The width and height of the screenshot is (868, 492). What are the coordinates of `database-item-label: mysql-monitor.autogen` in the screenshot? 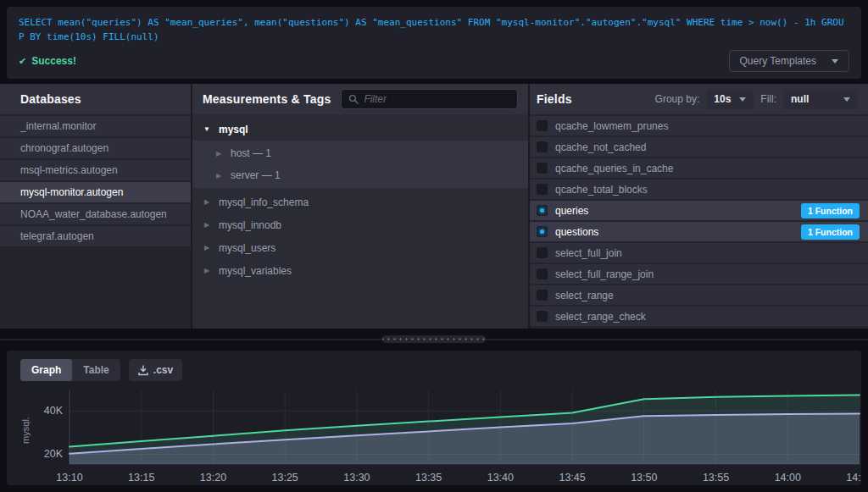 It's located at (71, 192).